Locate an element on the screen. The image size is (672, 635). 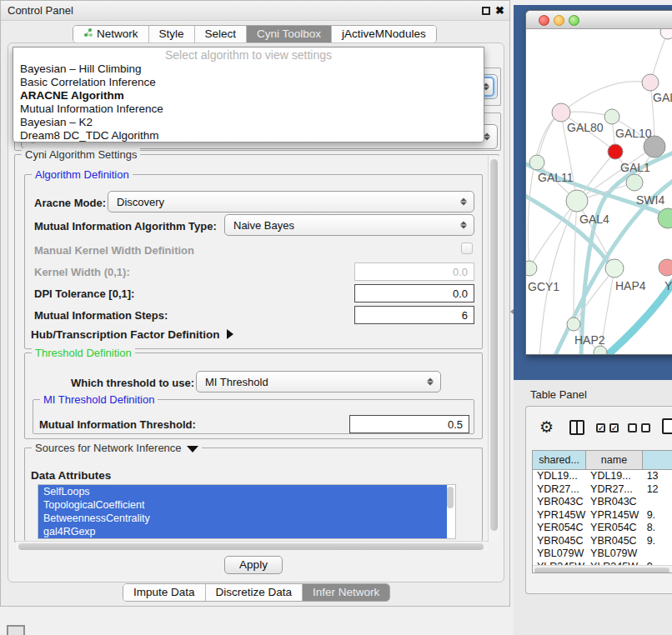
close-icon: ✖ is located at coordinates (500, 11).